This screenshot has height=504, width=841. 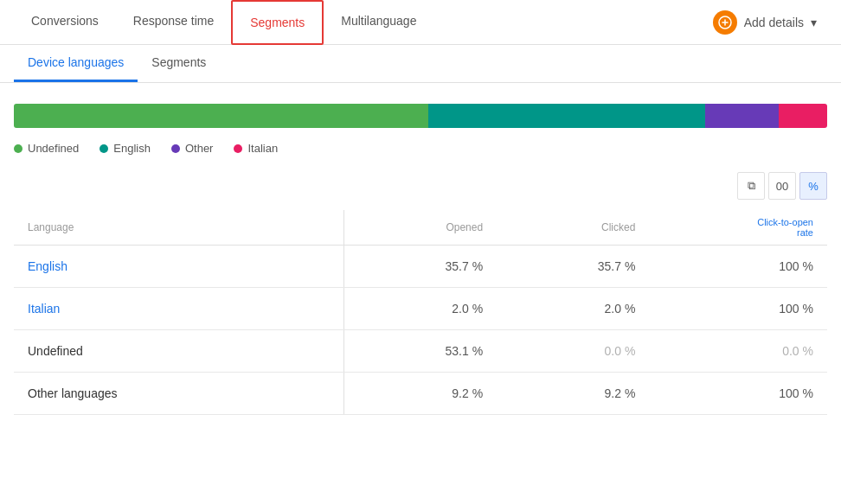 What do you see at coordinates (751, 186) in the screenshot?
I see `copy-icon: ⧉` at bounding box center [751, 186].